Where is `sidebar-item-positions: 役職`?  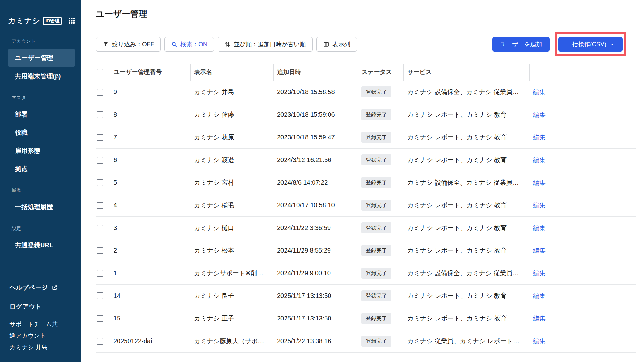
sidebar-item-positions: 役職 is located at coordinates (42, 132).